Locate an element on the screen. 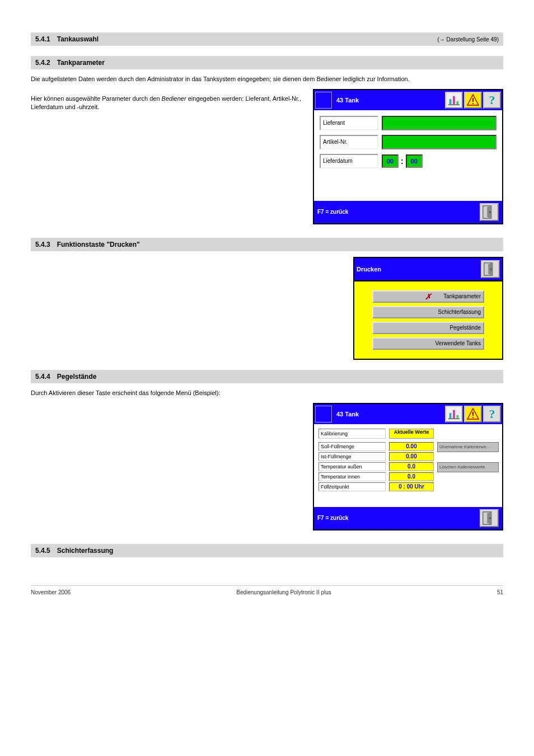 This screenshot has height=756, width=534. value-soll: 0.00 is located at coordinates (411, 447).